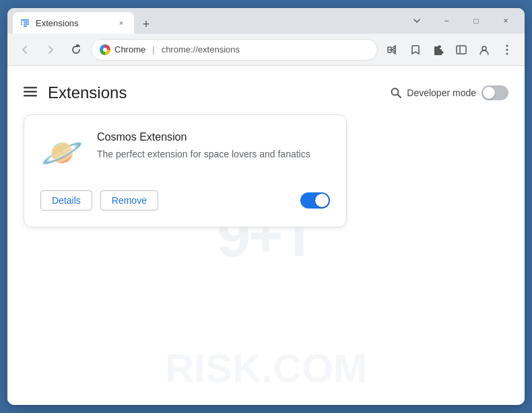 The image size is (532, 413). What do you see at coordinates (213, 137) in the screenshot?
I see `extension-name: Cosmos Extension` at bounding box center [213, 137].